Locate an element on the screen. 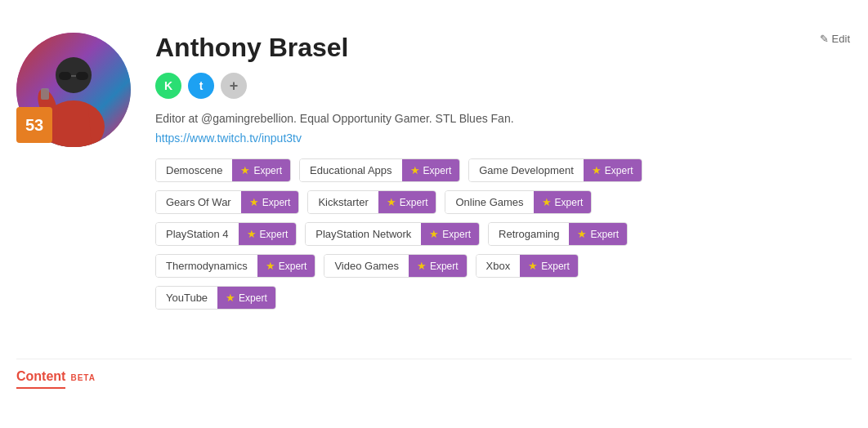 This screenshot has width=868, height=428. tag-label: PlayStation Network is located at coordinates (363, 234).